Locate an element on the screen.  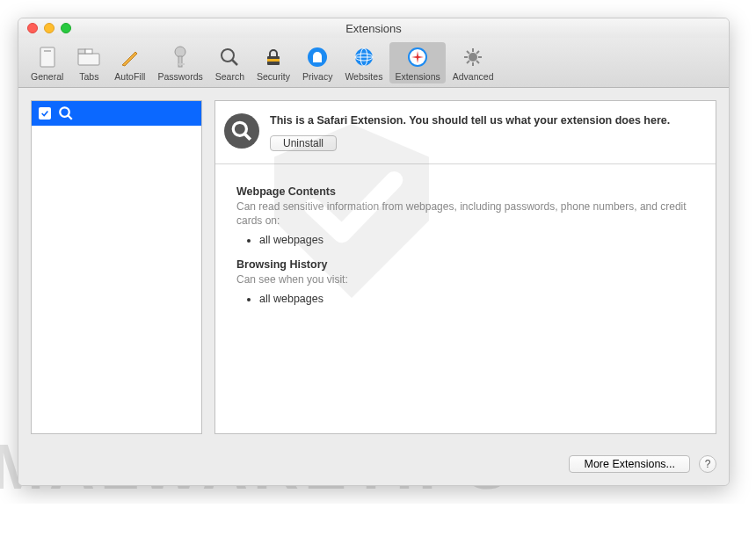
websites-icon is located at coordinates (364, 57).